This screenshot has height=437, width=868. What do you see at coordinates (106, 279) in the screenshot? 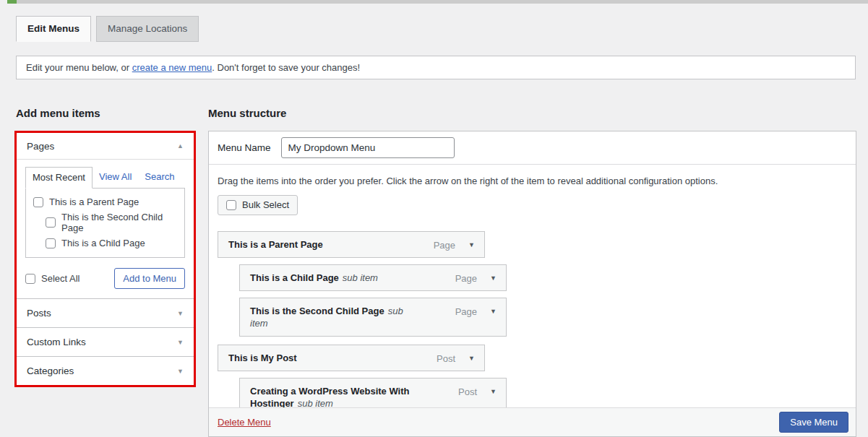
I see `select-row: Select All Add to Menu` at bounding box center [106, 279].